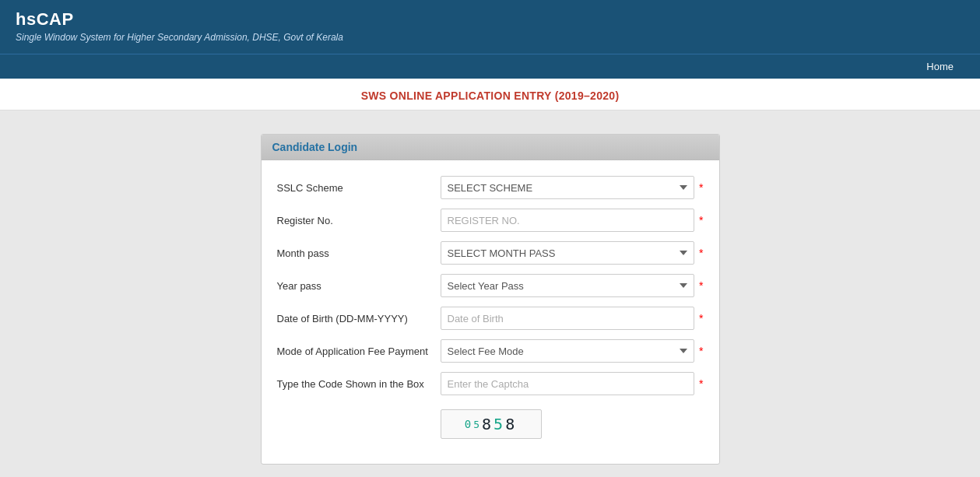 Image resolution: width=980 pixels, height=477 pixels. What do you see at coordinates (568, 188) in the screenshot?
I see `sslc-scheme-select: SELECT SCHEME` at bounding box center [568, 188].